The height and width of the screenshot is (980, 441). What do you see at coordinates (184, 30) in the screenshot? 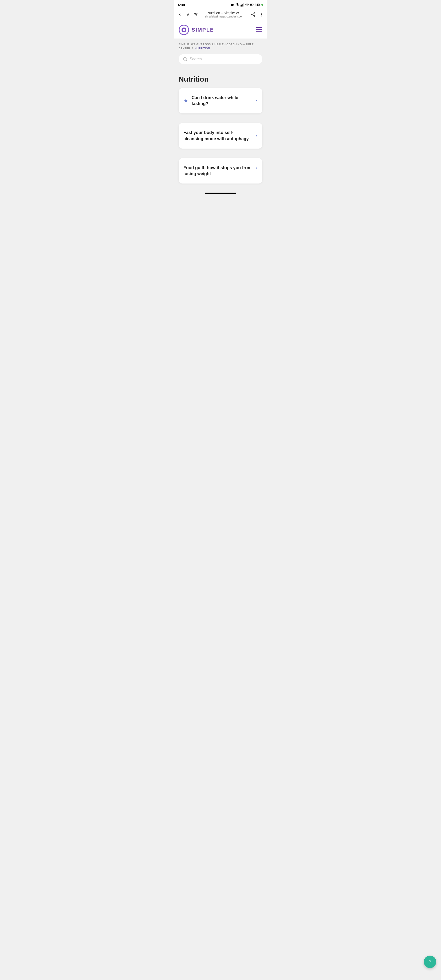
I see `logo-icon` at bounding box center [184, 30].